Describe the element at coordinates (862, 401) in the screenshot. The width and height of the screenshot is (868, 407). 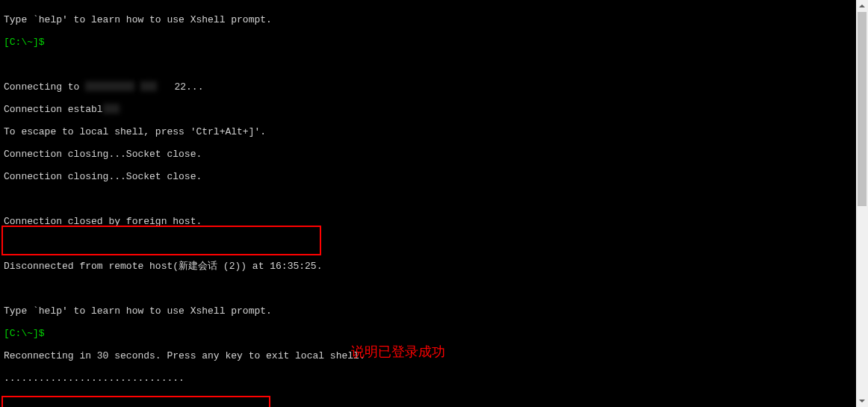
I see `chevron-down-icon` at that location.